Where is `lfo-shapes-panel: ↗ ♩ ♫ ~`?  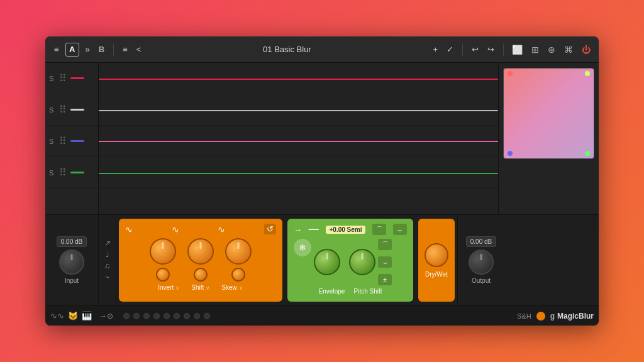
lfo-shapes-panel: ↗ ♩ ♫ ~ is located at coordinates (108, 260).